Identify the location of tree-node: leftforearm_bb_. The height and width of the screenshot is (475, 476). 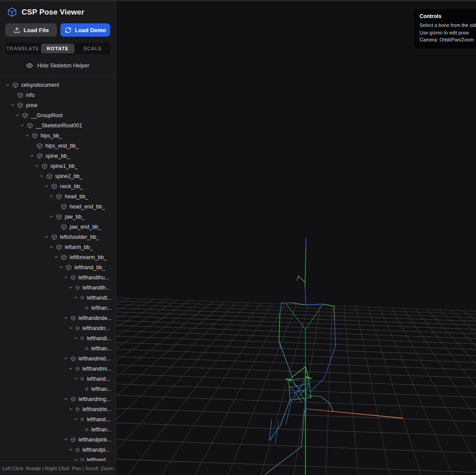
(58, 257).